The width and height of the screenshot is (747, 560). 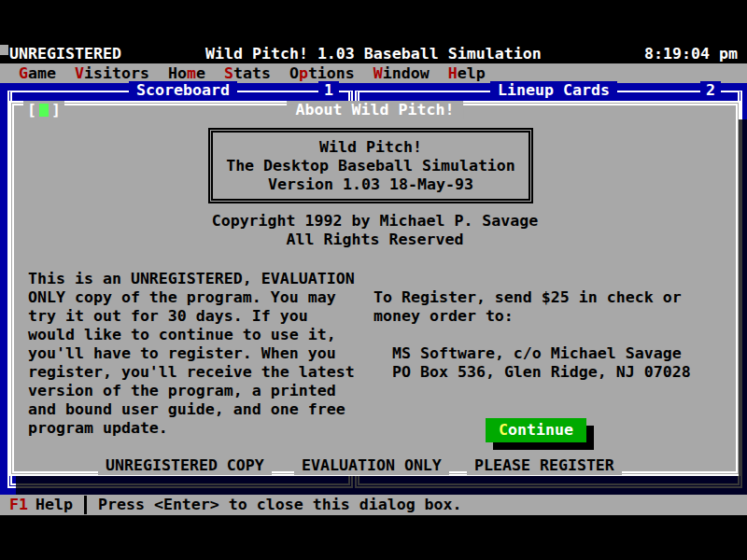 I want to click on menu-item-stats: Stats, so click(x=247, y=74).